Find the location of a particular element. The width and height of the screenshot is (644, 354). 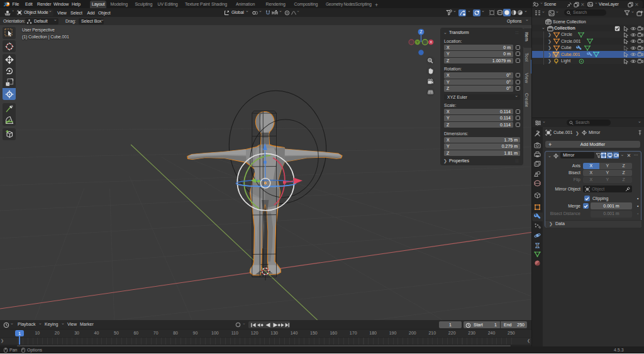

svg-text: Z is located at coordinates (421, 31).